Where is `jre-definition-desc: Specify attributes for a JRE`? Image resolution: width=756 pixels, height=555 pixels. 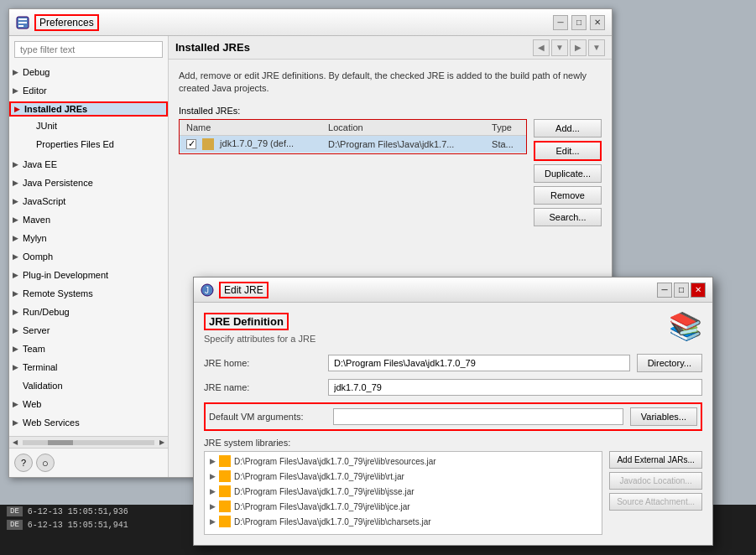
jre-definition-desc: Specify attributes for a JRE is located at coordinates (260, 339).